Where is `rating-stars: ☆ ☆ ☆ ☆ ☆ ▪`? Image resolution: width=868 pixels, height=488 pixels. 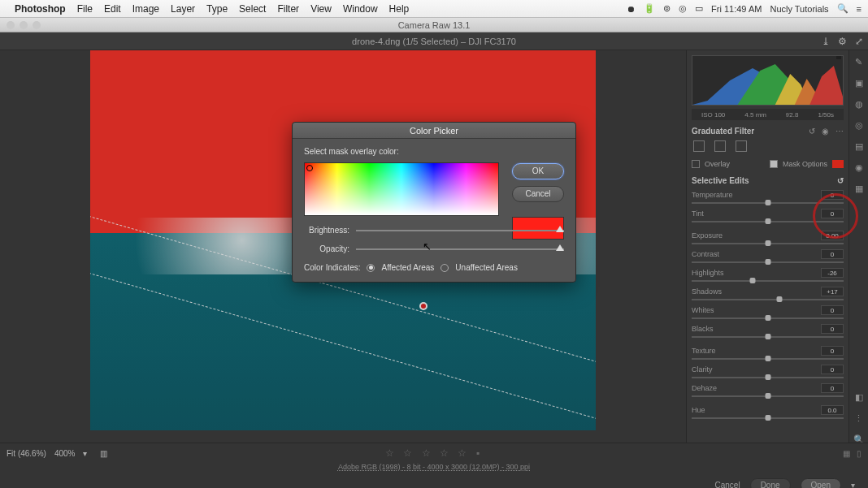
rating-stars: ☆ ☆ ☆ ☆ ☆ ▪ is located at coordinates (434, 453).